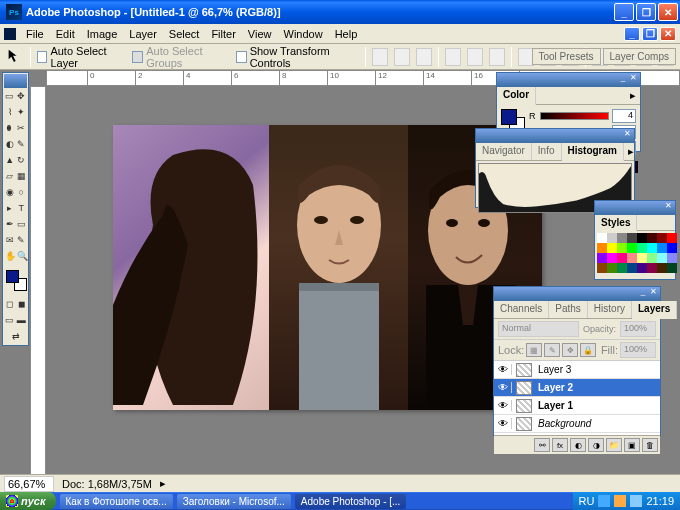 This screenshot has height=510, width=680. What do you see at coordinates (16, 282) in the screenshot?
I see `color-swatches` at bounding box center [16, 282].